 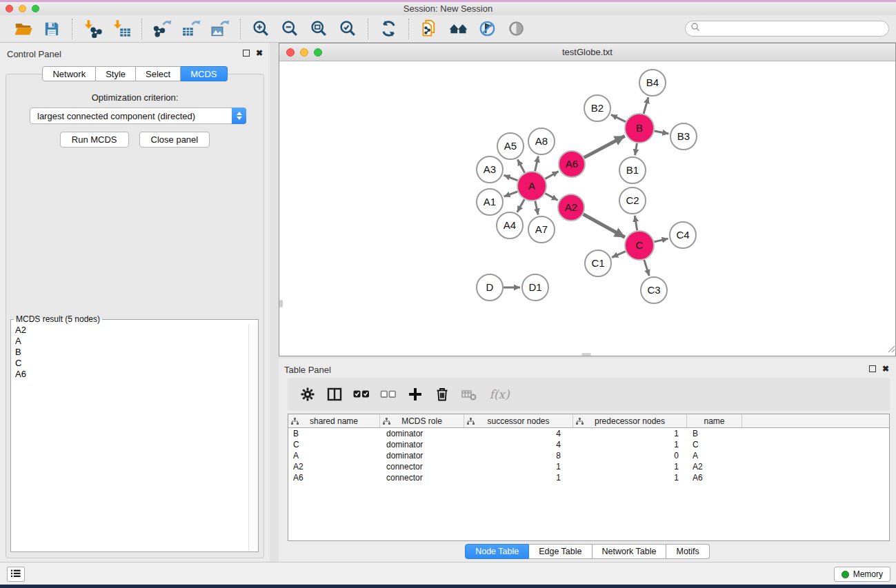 What do you see at coordinates (586, 354) in the screenshot?
I see `network-horizontal-scrollbar` at bounding box center [586, 354].